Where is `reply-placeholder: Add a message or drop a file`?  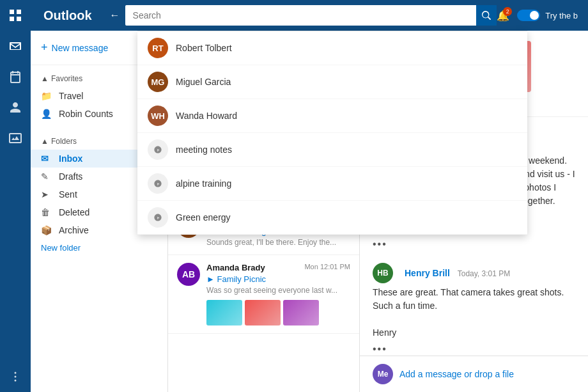 reply-placeholder: Add a message or drop a file is located at coordinates (456, 374).